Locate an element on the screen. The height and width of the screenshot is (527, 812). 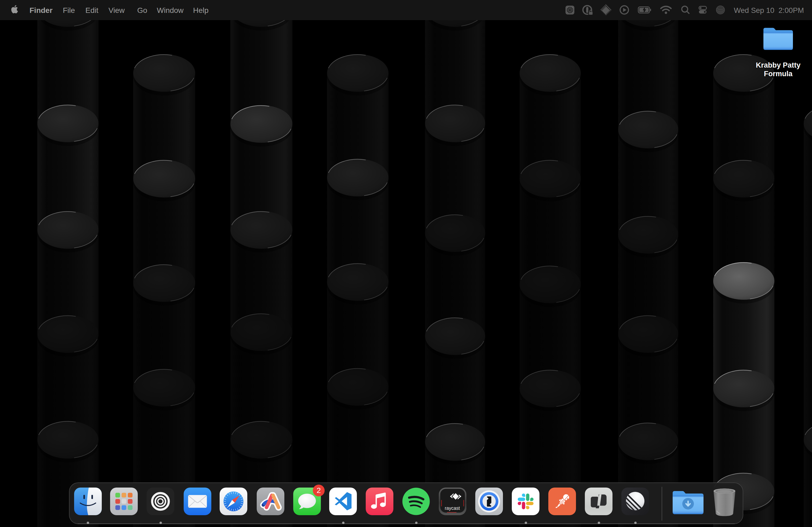
svg-text: raycast is located at coordinates (452, 508).